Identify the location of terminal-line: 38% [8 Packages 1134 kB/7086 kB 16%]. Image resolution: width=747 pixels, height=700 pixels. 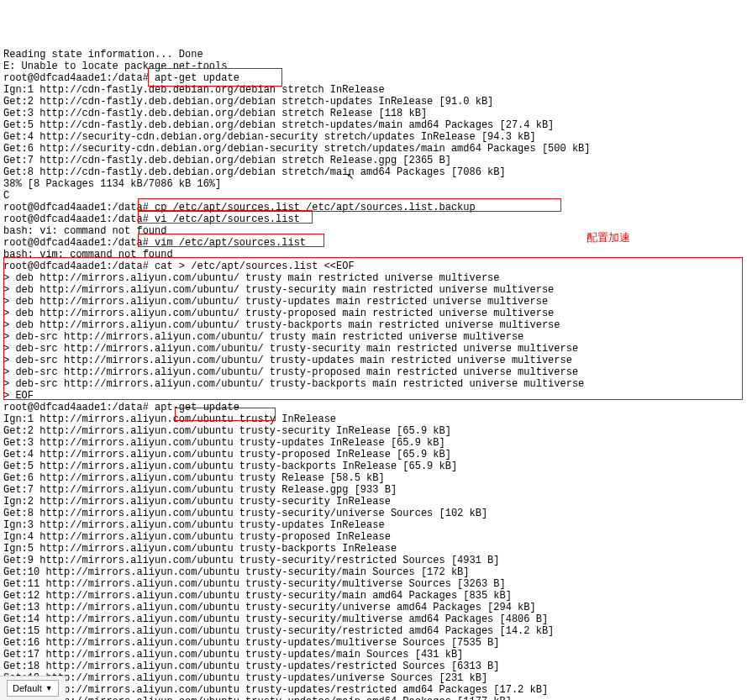
(373, 184).